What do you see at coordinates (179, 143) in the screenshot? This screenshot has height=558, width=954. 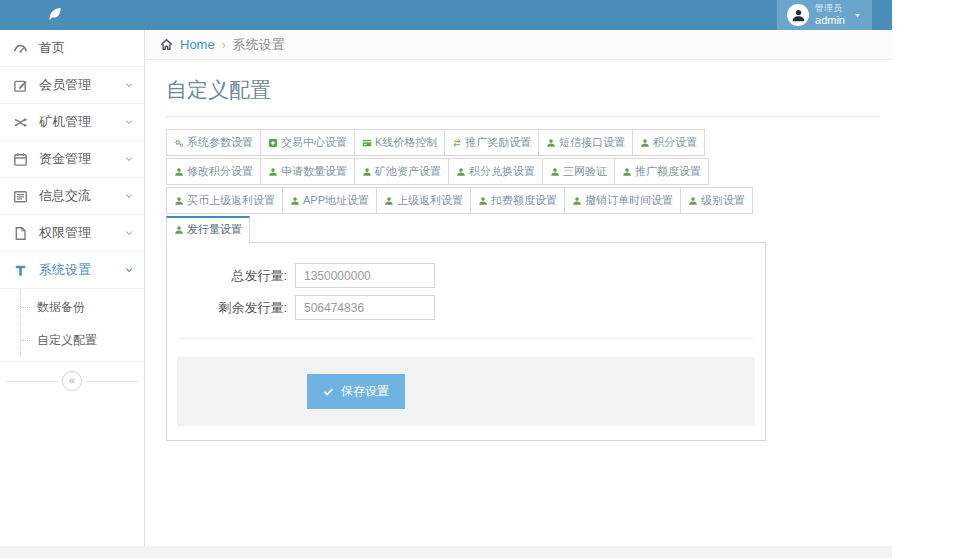 I see `gears-icon` at bounding box center [179, 143].